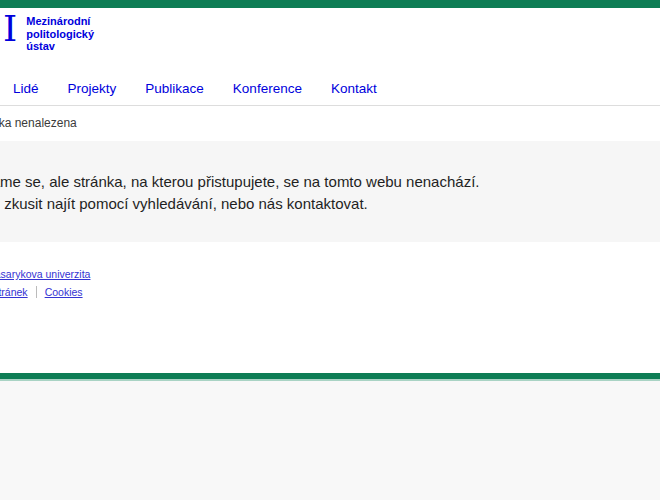  Describe the element at coordinates (42, 292) in the screenshot. I see `footer-secondary-links: Mapa stránek Cookies` at that location.